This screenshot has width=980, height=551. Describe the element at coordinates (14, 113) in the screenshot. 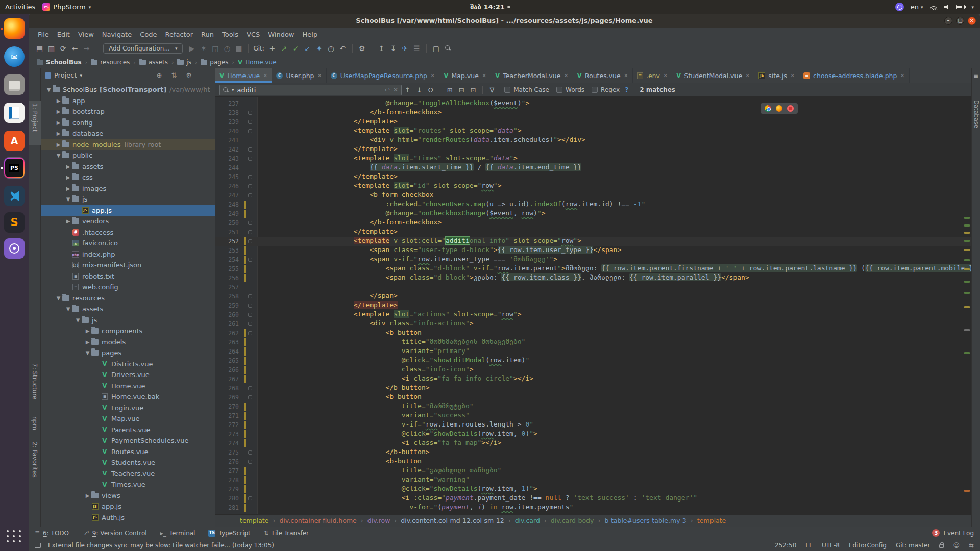

I see `launcher-item-libreoffice-writer` at that location.